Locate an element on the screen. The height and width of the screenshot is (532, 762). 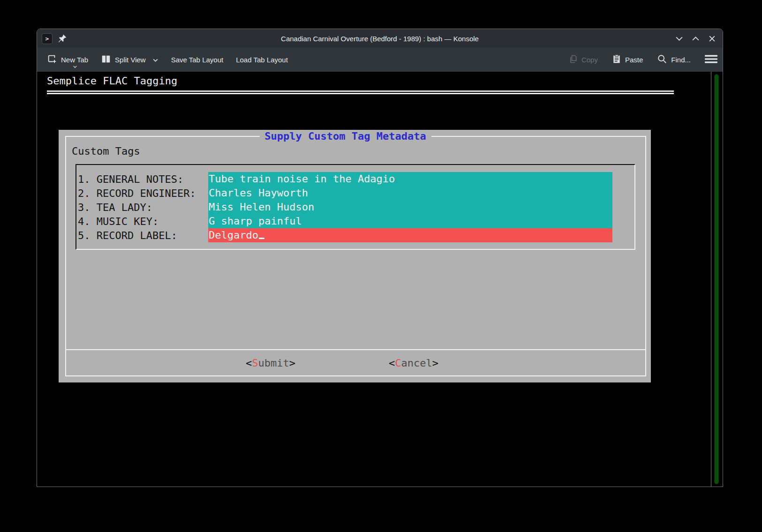
heading-separator-line is located at coordinates (360, 92).